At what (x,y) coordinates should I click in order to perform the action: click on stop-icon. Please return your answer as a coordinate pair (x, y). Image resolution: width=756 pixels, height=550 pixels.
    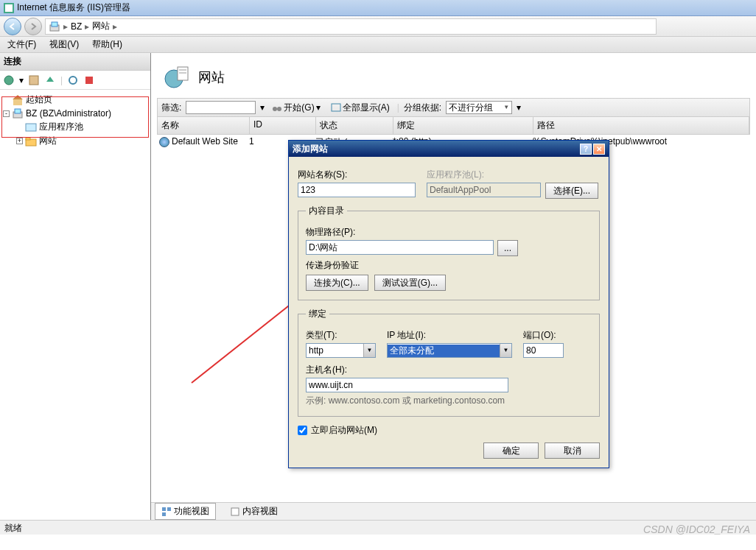
    Looking at the image, I should click on (89, 80).